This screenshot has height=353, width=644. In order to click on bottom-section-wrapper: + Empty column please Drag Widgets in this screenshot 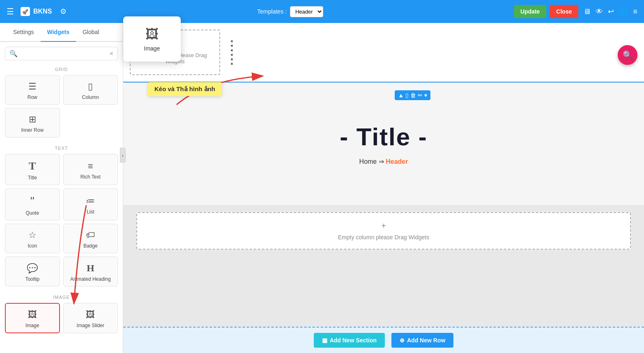, I will do `click(384, 231)`.